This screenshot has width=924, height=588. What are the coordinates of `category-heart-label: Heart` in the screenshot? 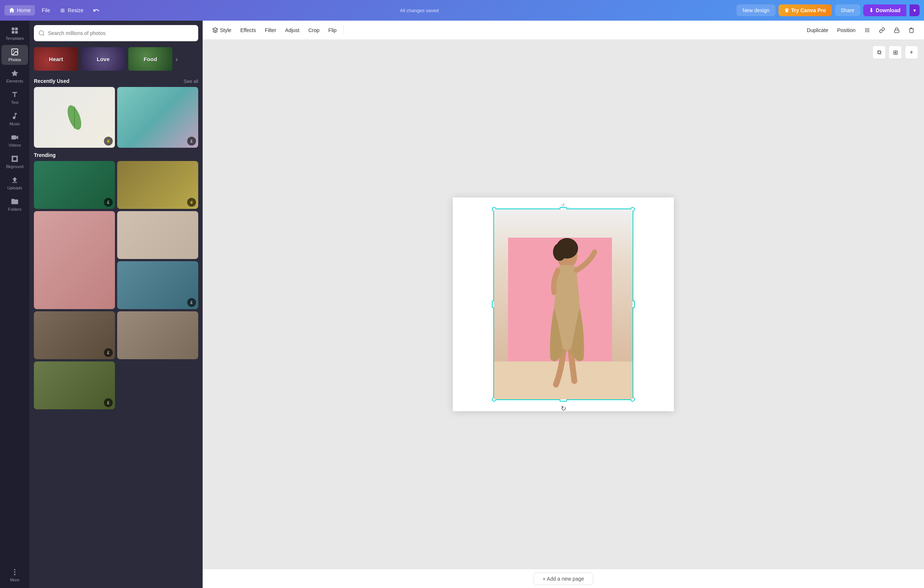 It's located at (56, 59).